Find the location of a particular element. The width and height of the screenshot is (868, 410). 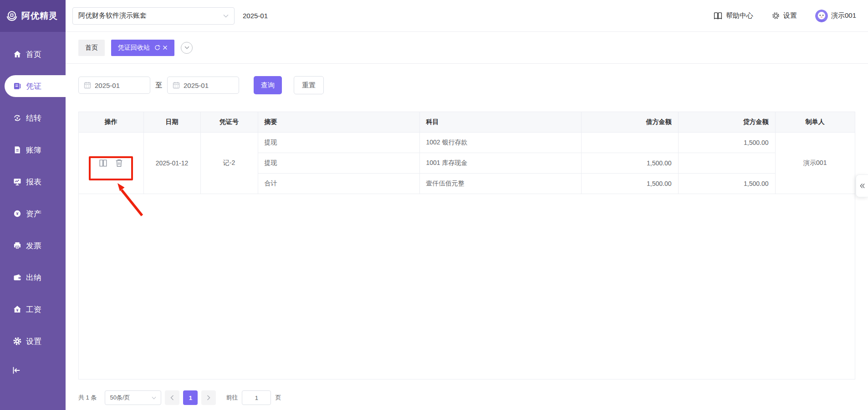

help-center-link: 帮助中心 is located at coordinates (733, 16).